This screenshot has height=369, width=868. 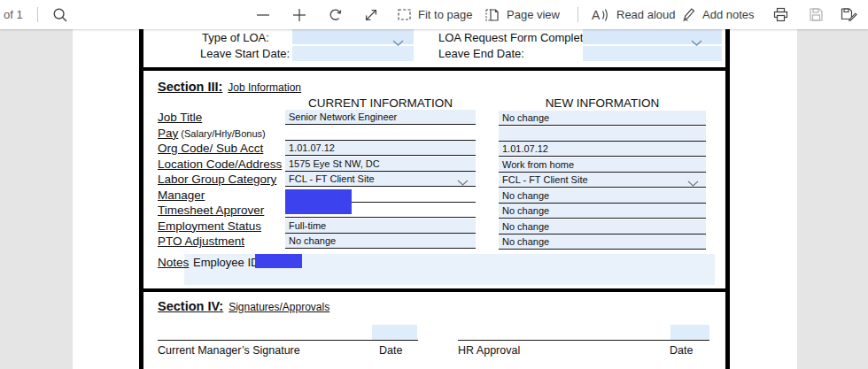 What do you see at coordinates (60, 15) in the screenshot?
I see `search-icon` at bounding box center [60, 15].